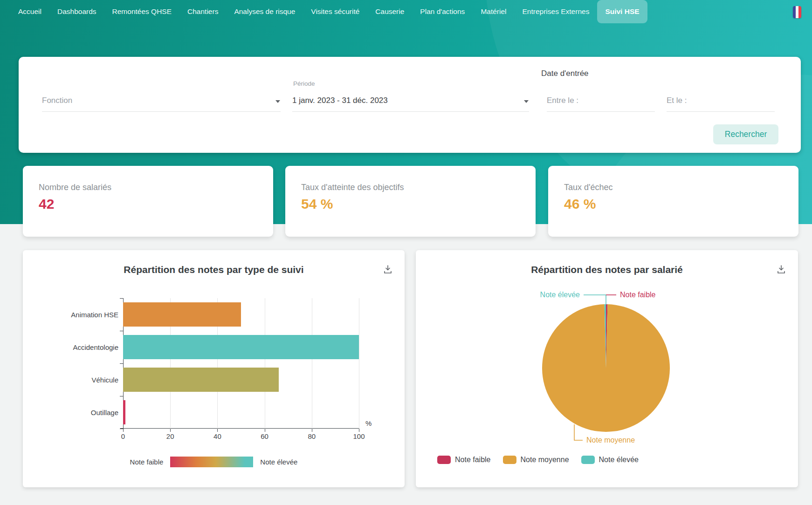 The width and height of the screenshot is (812, 505). Describe the element at coordinates (161, 104) in the screenshot. I see `fonction-select: Fonction` at that location.